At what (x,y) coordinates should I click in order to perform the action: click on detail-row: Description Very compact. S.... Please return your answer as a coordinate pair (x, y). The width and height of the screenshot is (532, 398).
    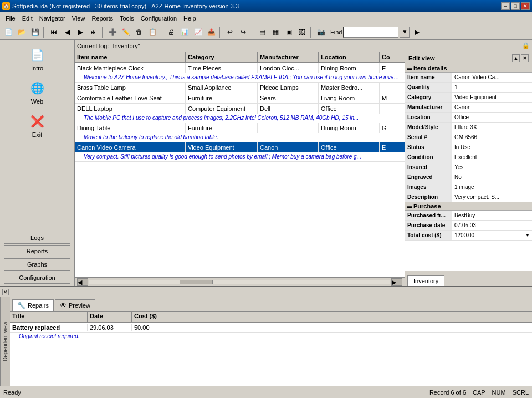
    Looking at the image, I should click on (469, 197).